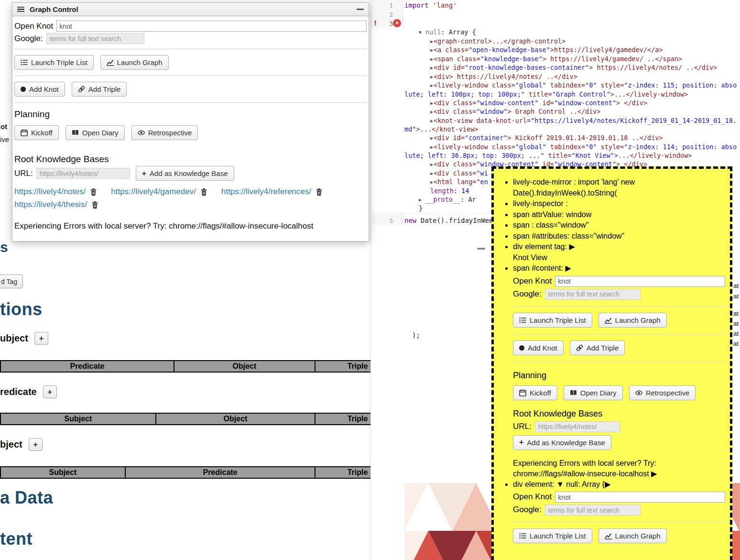 Image resolution: width=740 pixels, height=560 pixels. Describe the element at coordinates (555, 103) in the screenshot. I see `inspector-tree-line: ▶<div class="window-content" id="window-…` at that location.